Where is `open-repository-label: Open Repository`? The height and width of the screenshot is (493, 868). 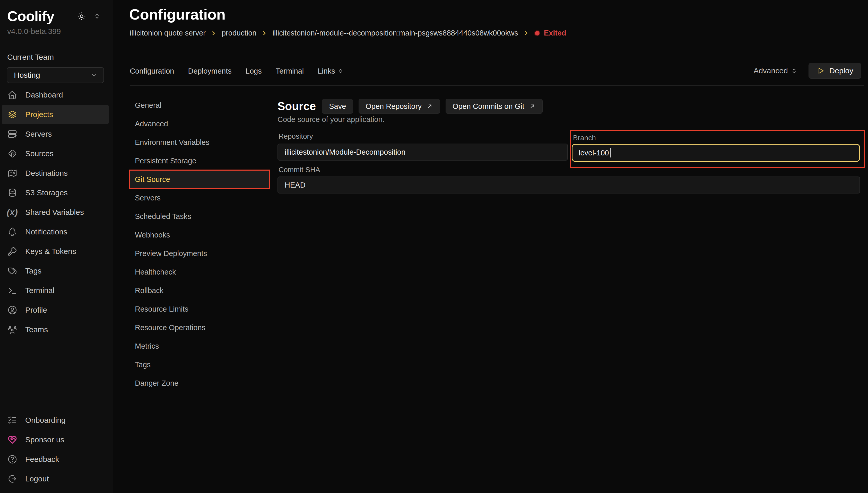
open-repository-label: Open Repository is located at coordinates (394, 106).